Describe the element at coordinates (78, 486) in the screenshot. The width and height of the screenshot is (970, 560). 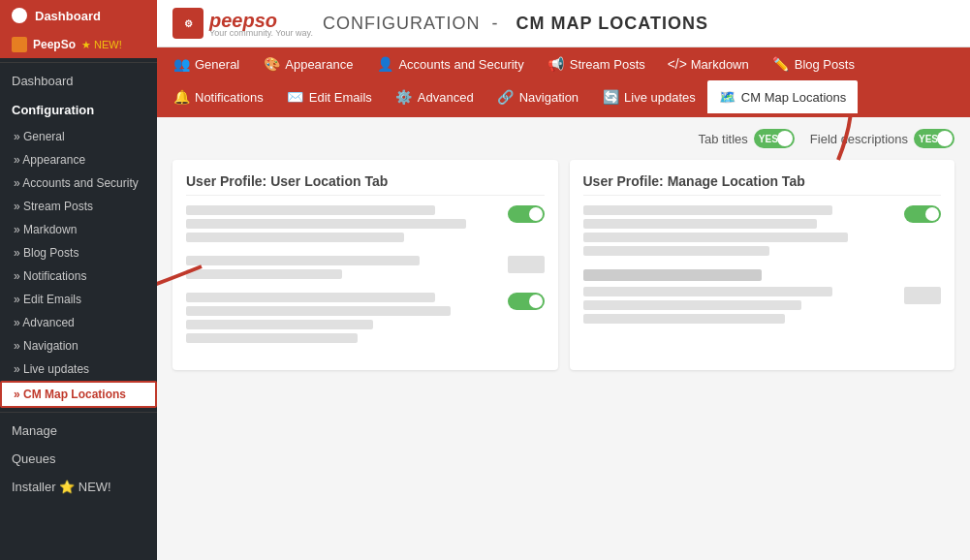
I see `sidebar-item-installer: Installer ⭐ NEW!` at that location.